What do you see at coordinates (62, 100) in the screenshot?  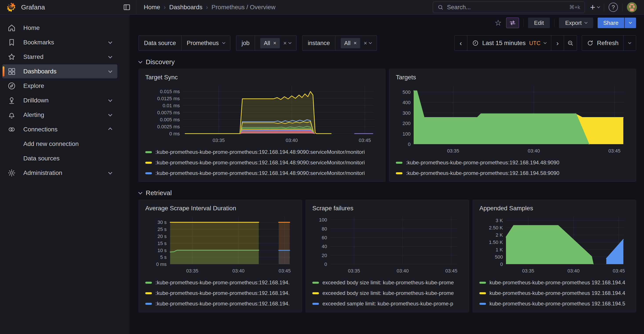 I see `sidebar-item-label: Drilldown` at bounding box center [62, 100].